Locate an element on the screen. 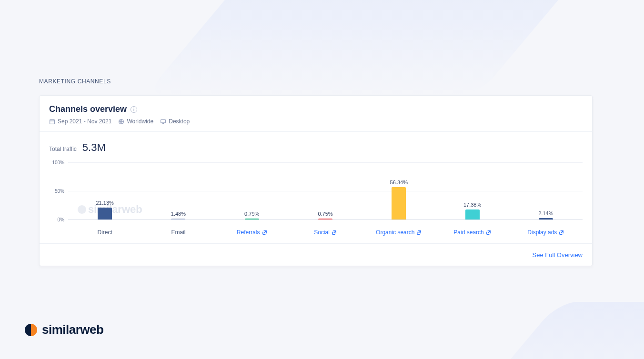 The width and height of the screenshot is (644, 359). bar-col-direct: 21.13% is located at coordinates (105, 191).